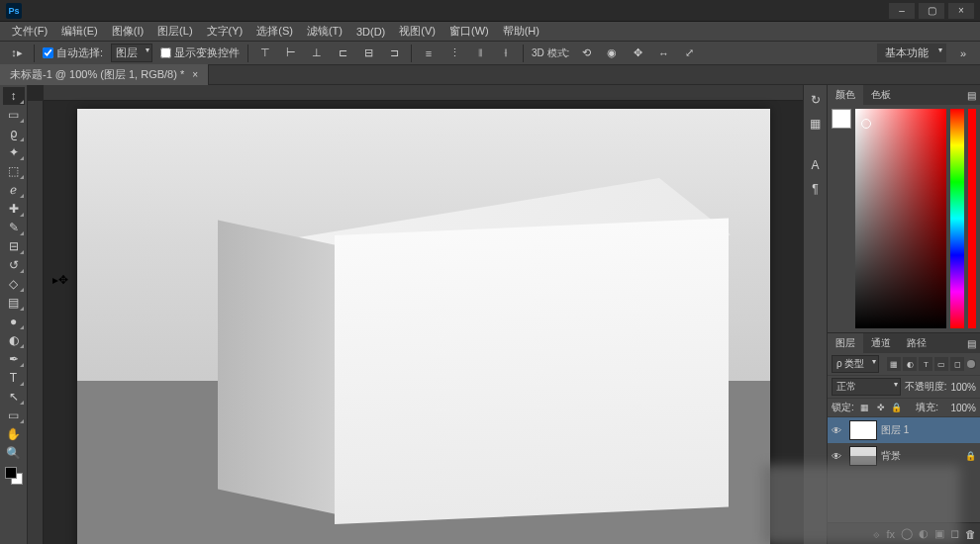 The image size is (980, 544). Describe the element at coordinates (904, 456) in the screenshot. I see `layer-item-bg: 👁 背景 🔒` at that location.